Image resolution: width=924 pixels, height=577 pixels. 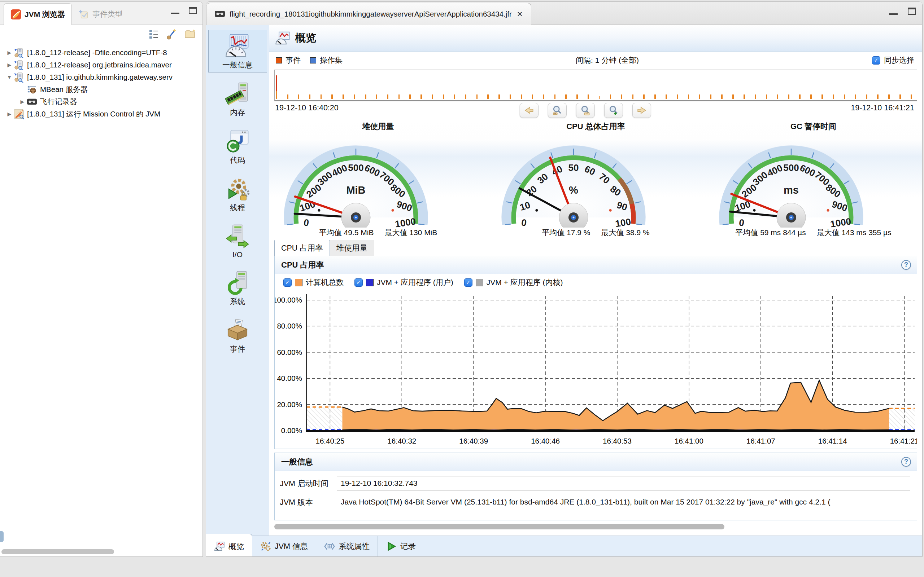 What do you see at coordinates (591, 265) in the screenshot?
I see `cpu-section-title: CPU 占用率` at bounding box center [591, 265].